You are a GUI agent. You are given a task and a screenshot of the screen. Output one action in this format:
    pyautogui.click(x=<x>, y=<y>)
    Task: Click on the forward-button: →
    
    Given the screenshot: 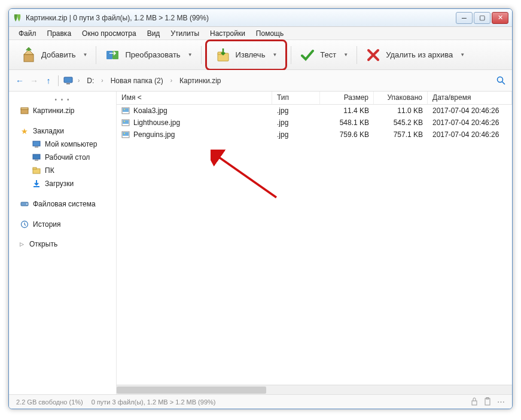 What is the action you would take?
    pyautogui.click(x=34, y=81)
    